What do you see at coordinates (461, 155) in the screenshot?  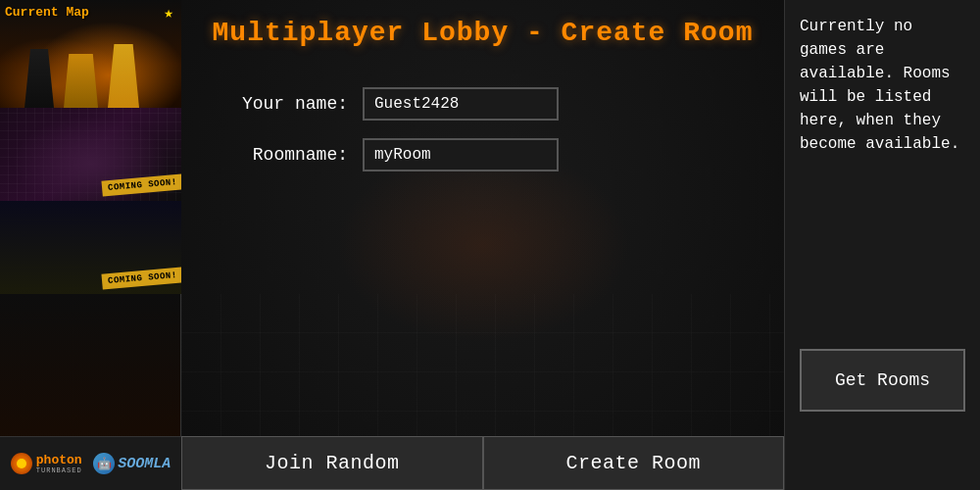 I see `roomname-input` at bounding box center [461, 155].